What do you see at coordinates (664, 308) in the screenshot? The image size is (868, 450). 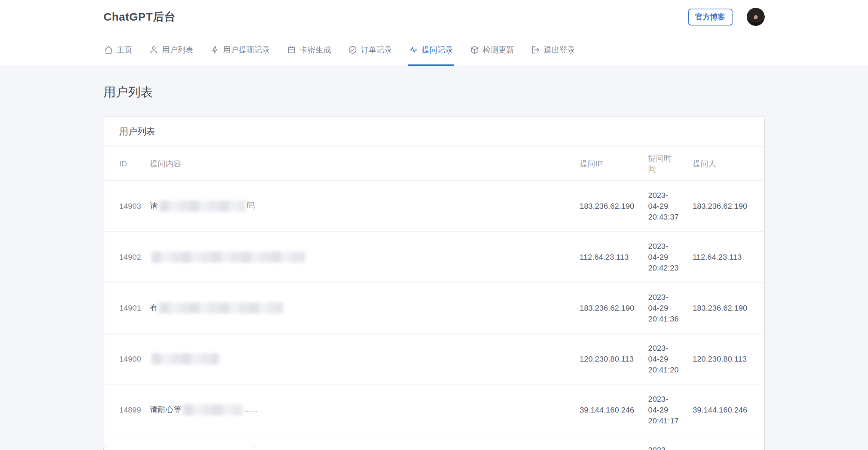 I see `row-time: 2023-04-29 20:41:36` at bounding box center [664, 308].